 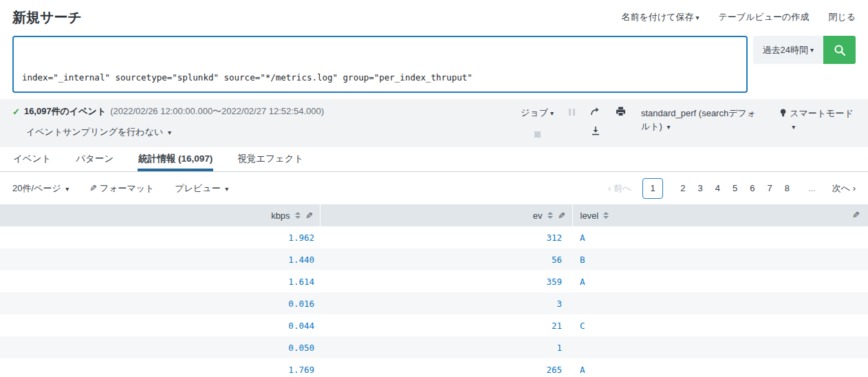 What do you see at coordinates (446, 303) in the screenshot?
I see `table-cell: 3` at bounding box center [446, 303].